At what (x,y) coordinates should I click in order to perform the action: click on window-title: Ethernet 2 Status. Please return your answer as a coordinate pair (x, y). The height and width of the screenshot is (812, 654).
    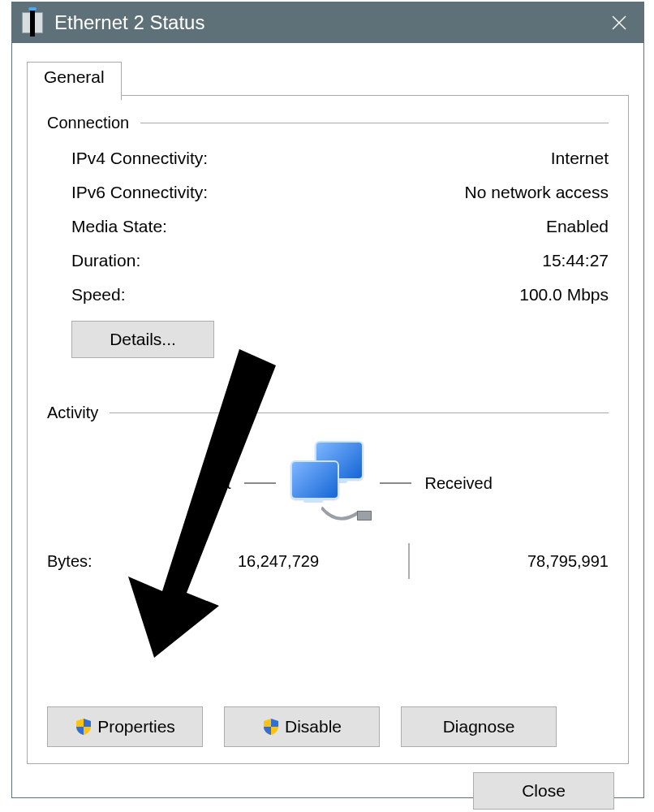
    Looking at the image, I should click on (325, 23).